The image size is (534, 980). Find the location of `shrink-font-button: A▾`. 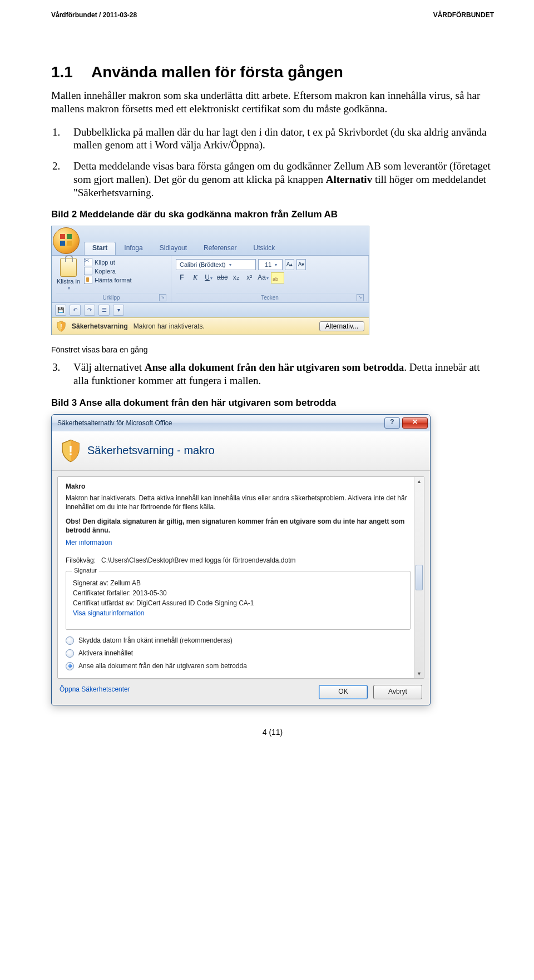

shrink-font-button: A▾ is located at coordinates (301, 265).